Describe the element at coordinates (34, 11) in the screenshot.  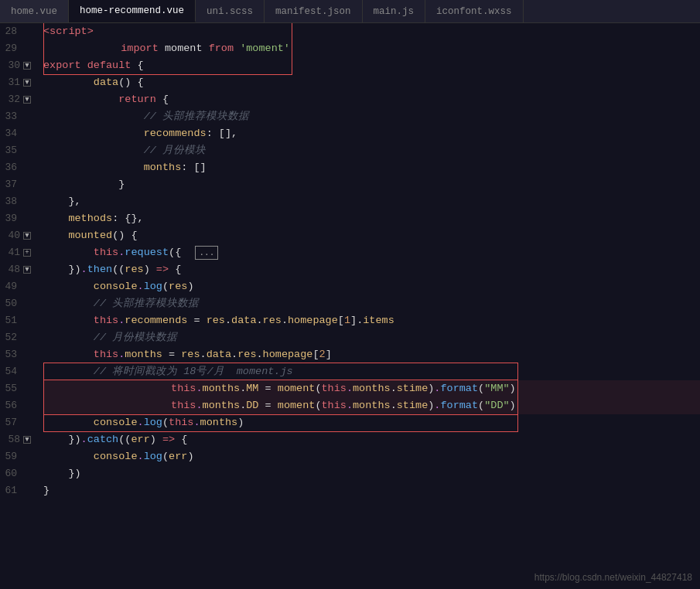
I see `tab-home-vue: home.vue` at that location.